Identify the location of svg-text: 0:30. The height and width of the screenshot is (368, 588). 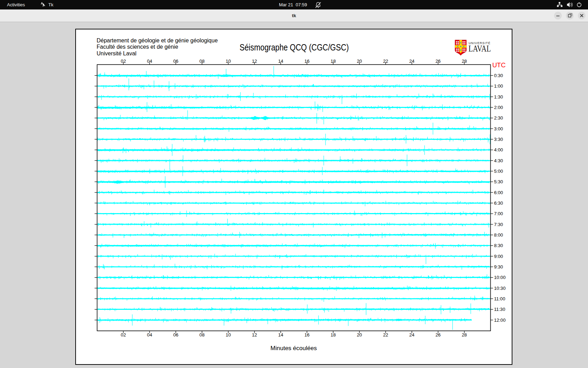
(499, 76).